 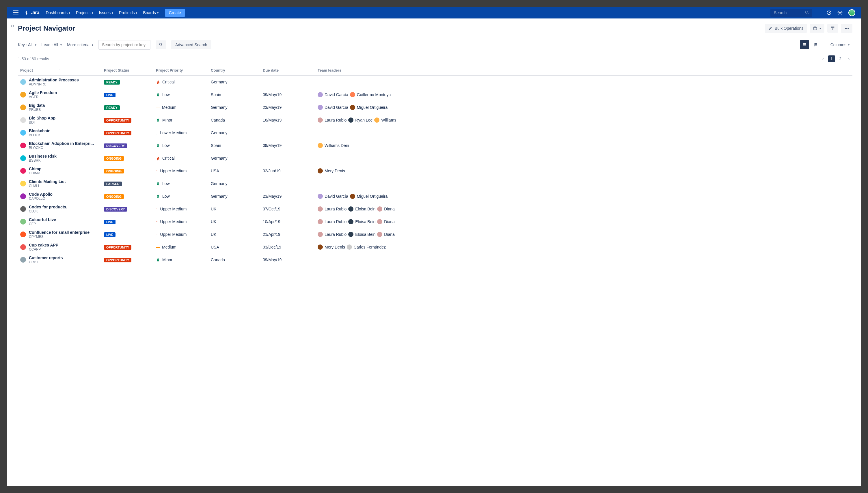 I want to click on column-country: Country, so click(x=234, y=70).